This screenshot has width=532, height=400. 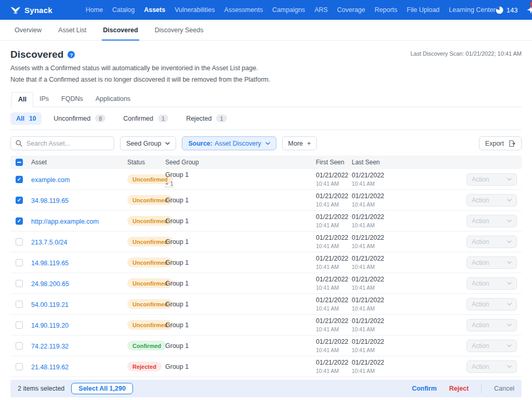 What do you see at coordinates (113, 99) in the screenshot?
I see `asset-type-tab: Applications` at bounding box center [113, 99].